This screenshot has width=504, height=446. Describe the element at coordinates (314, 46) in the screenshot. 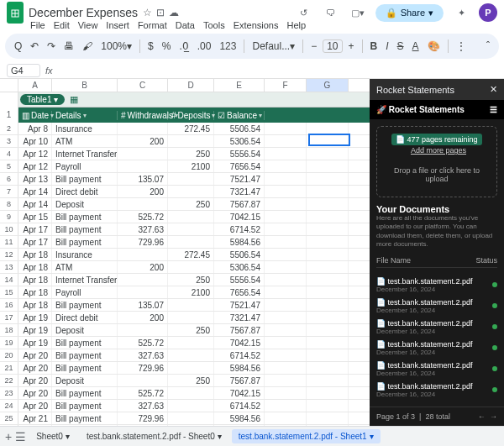

I see `font-dec-icon: −` at that location.